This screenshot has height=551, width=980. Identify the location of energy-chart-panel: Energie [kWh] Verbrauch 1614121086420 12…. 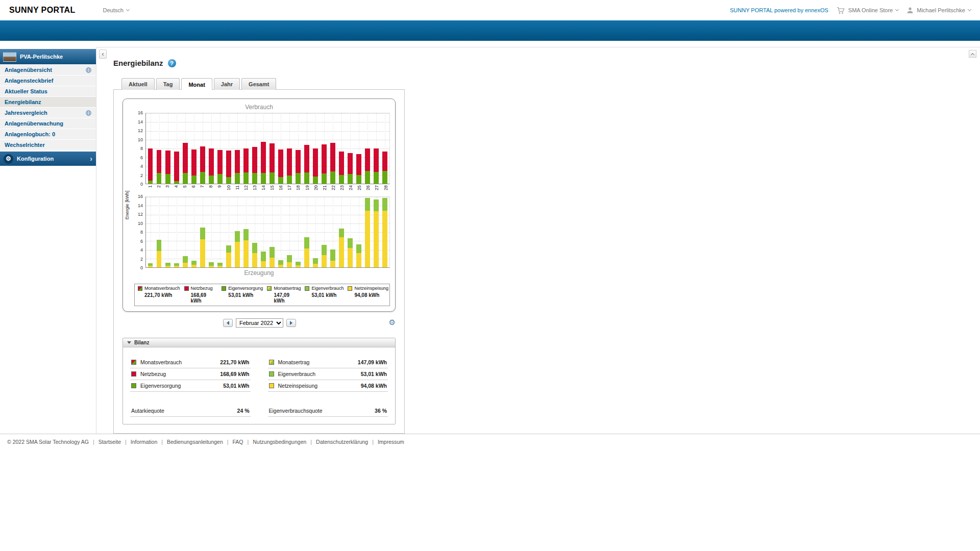
(259, 205).